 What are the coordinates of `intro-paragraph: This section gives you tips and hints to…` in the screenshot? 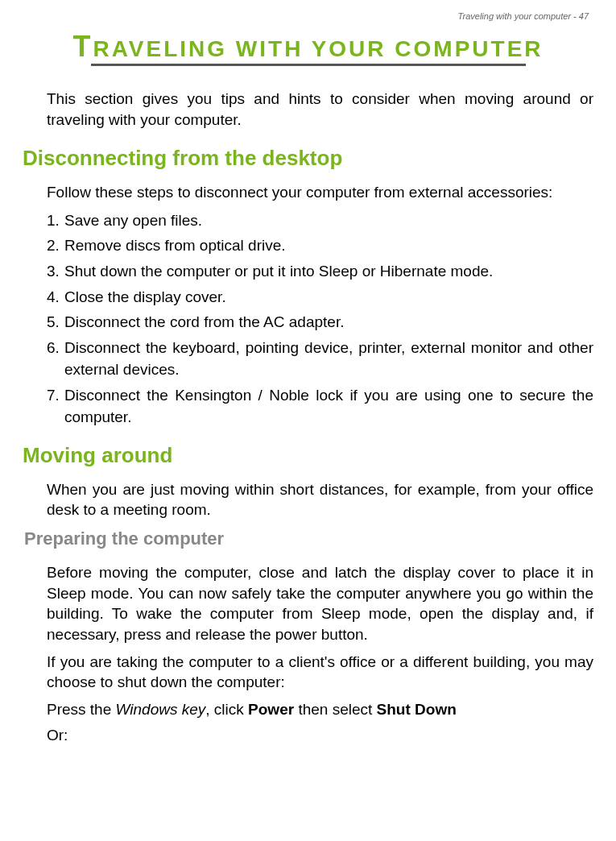 It's located at (320, 110).